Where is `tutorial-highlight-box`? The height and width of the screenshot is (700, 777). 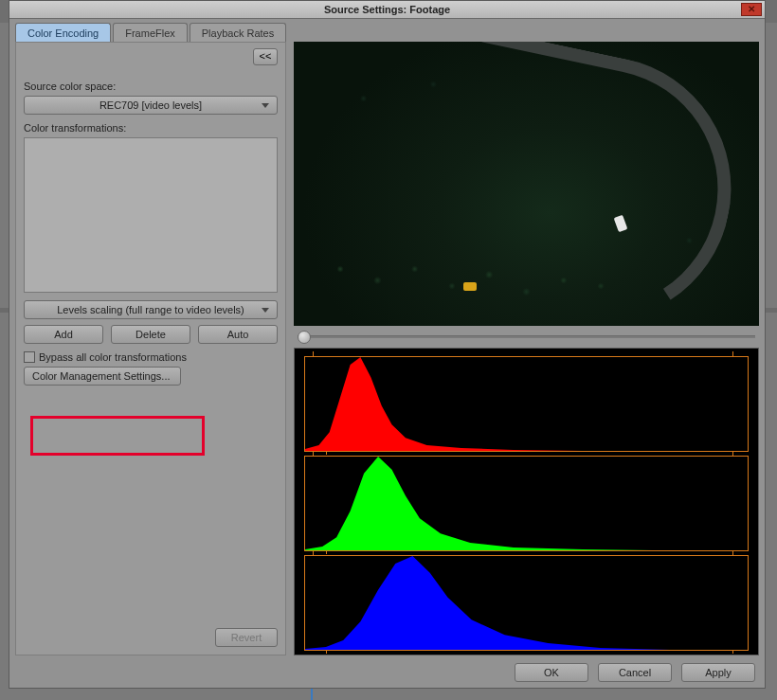 tutorial-highlight-box is located at coordinates (117, 436).